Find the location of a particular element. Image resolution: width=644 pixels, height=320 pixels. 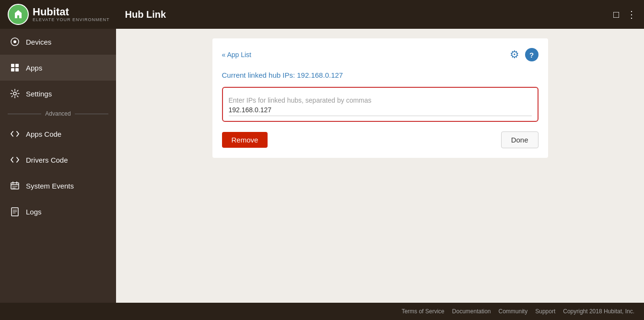

ip-input-value: 192.168.0.127 is located at coordinates (380, 110).